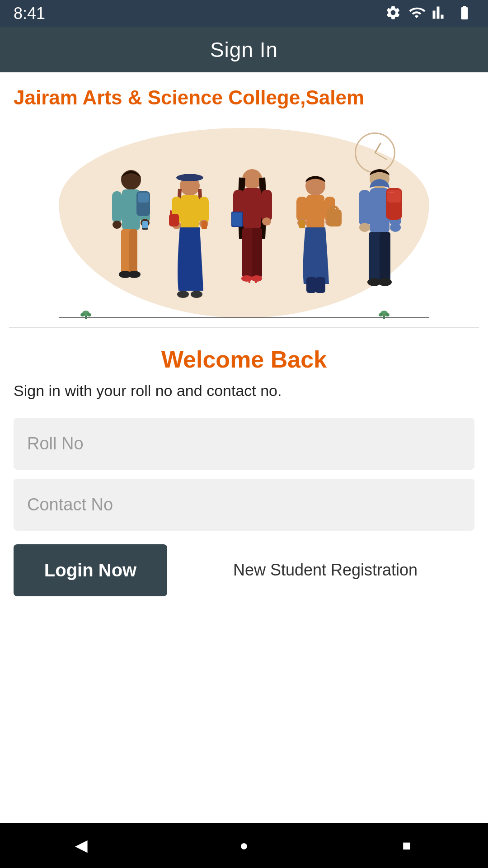 This screenshot has width=488, height=868. I want to click on status-bar: 8:41, so click(244, 14).